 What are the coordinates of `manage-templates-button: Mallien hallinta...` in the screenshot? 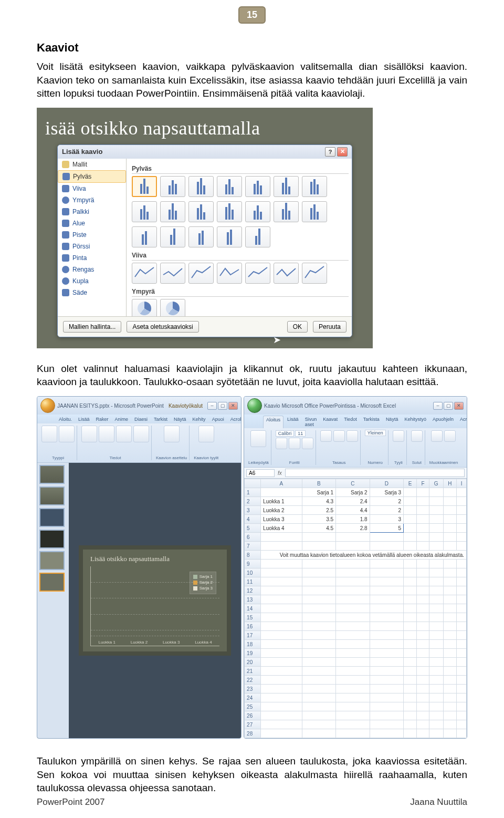 It's located at (92, 327).